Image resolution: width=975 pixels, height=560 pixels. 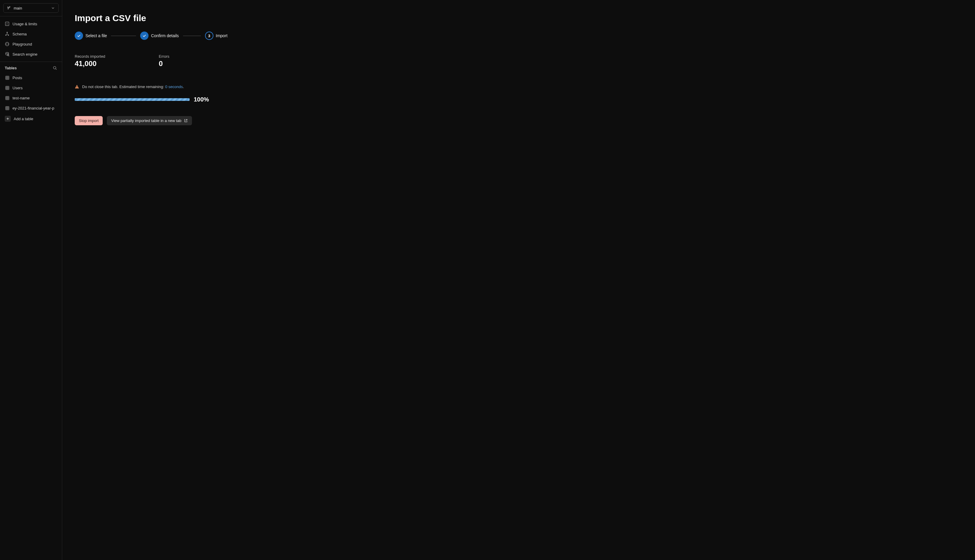 What do you see at coordinates (91, 36) in the screenshot?
I see `step-select-file: Select a file` at bounding box center [91, 36].